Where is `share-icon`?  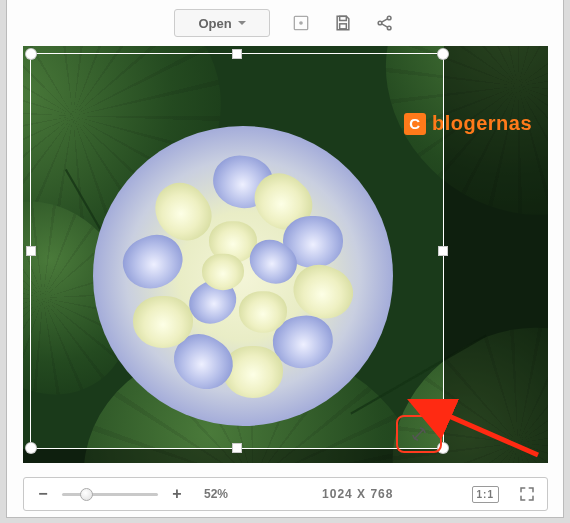
share-icon is located at coordinates (385, 23).